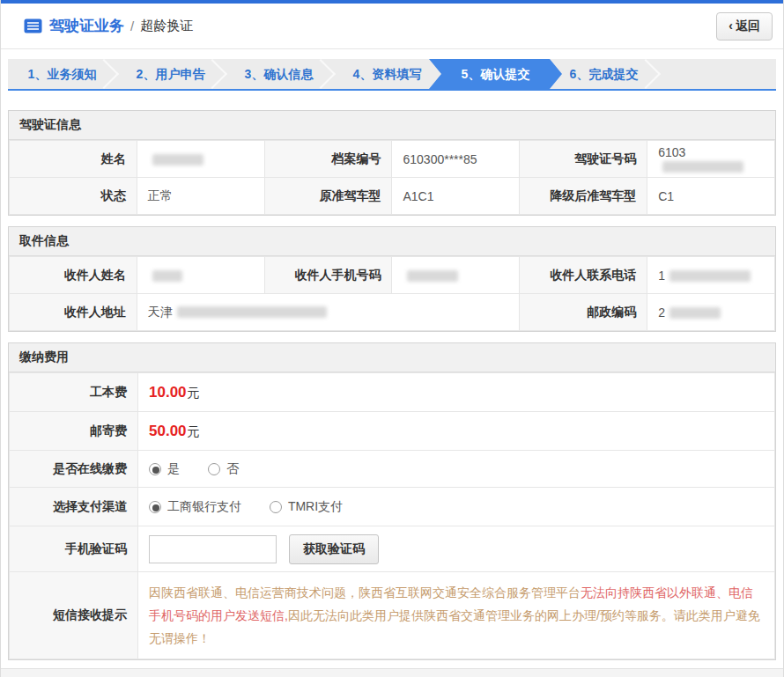 The height and width of the screenshot is (677, 784). What do you see at coordinates (74, 276) in the screenshot?
I see `field-label: 收件人姓名` at bounding box center [74, 276].